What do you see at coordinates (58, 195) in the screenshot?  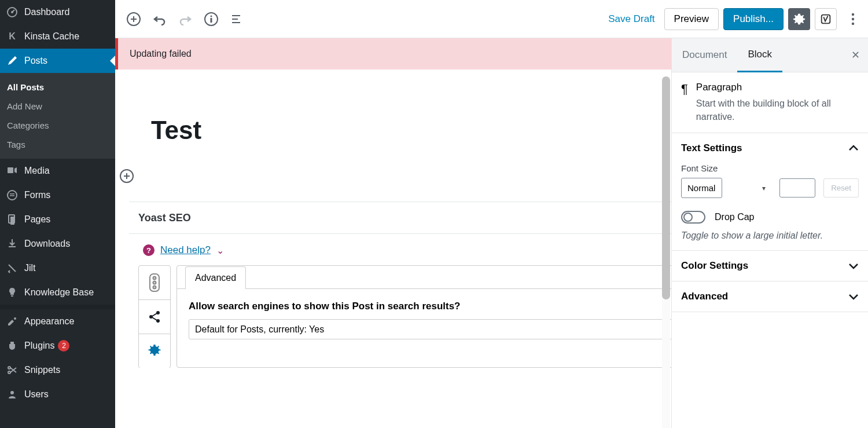 I see `menu-forms: Forms` at bounding box center [58, 195].